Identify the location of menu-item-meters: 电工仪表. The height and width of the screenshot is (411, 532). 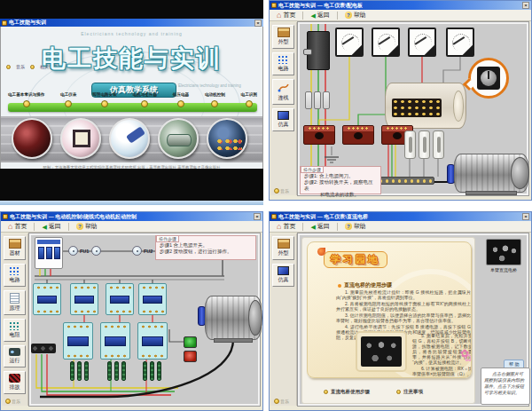
(68, 99).